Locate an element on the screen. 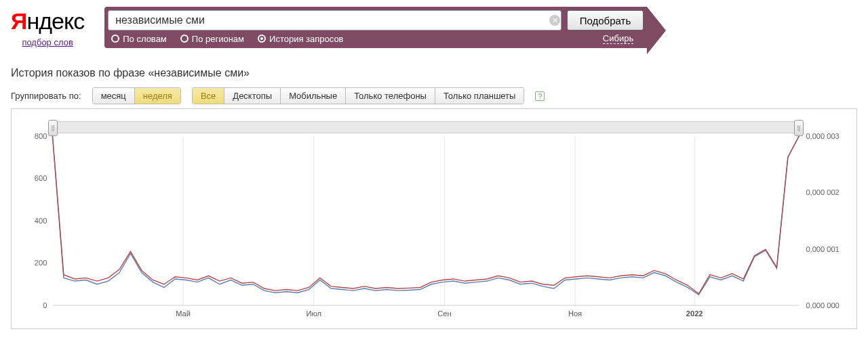 This screenshot has height=344, width=868. logo-rest: ндекс is located at coordinates (56, 21).